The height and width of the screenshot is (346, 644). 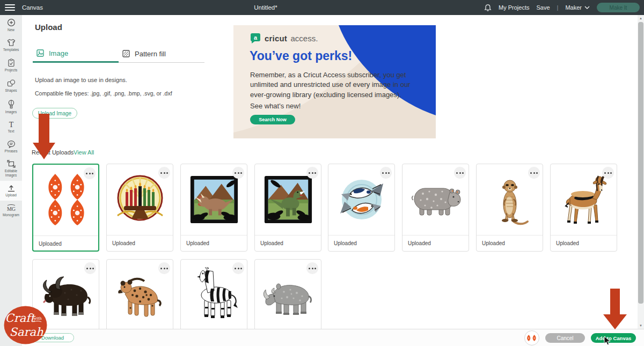 What do you see at coordinates (11, 91) in the screenshot?
I see `sidebar-label: Shapes` at bounding box center [11, 91].